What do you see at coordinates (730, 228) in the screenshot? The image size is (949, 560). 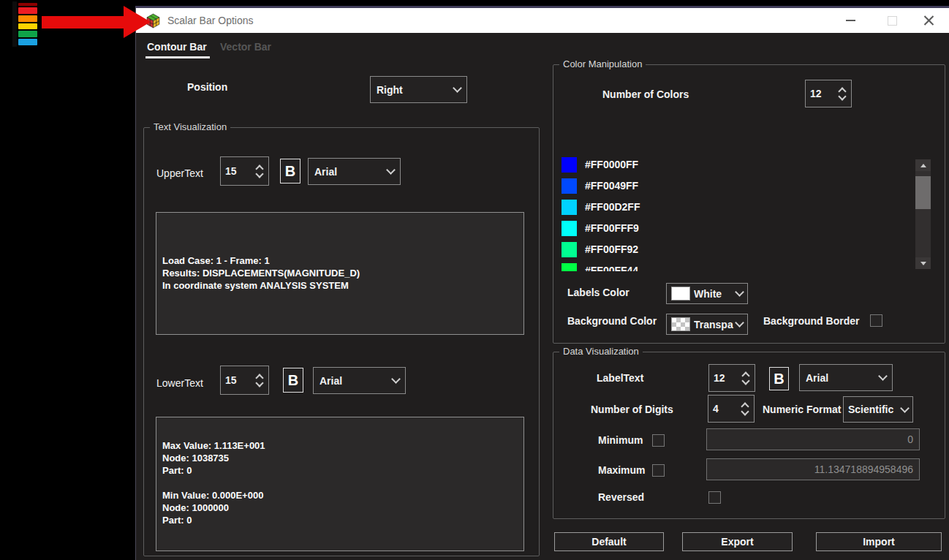 I see `color-list-item: #FF00FFF9` at bounding box center [730, 228].